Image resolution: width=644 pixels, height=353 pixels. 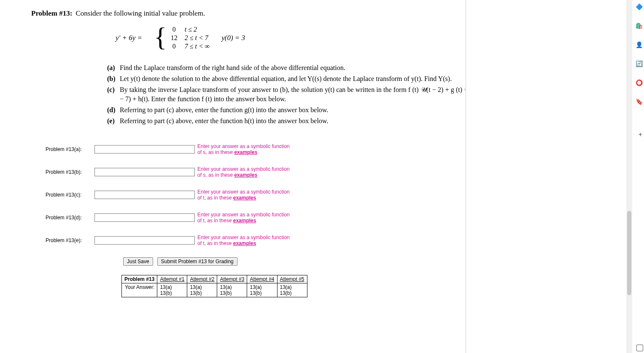 I want to click on initial-condition: y(0) = 3, so click(x=233, y=38).